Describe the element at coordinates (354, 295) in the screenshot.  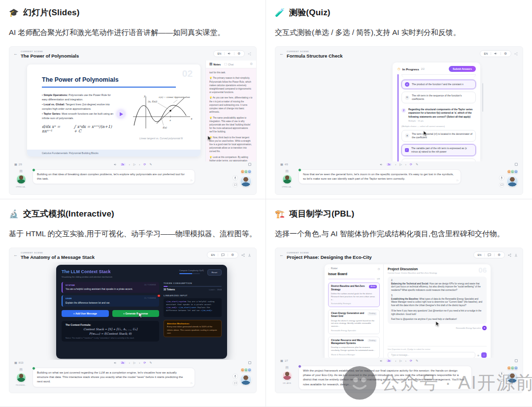
I see `issue-card-active: District Baseline and Net-Zero StrategyA…` at that location.